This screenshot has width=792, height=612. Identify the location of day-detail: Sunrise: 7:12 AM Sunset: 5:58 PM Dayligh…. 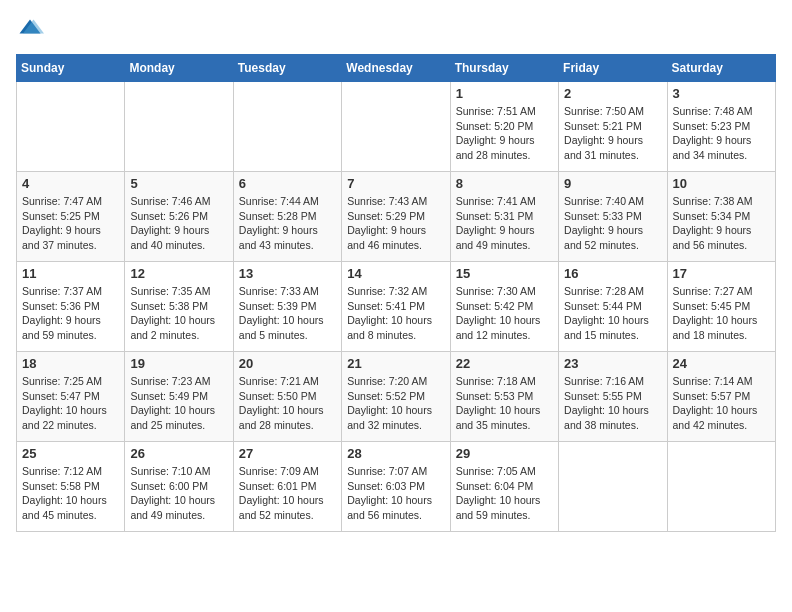
(70, 494).